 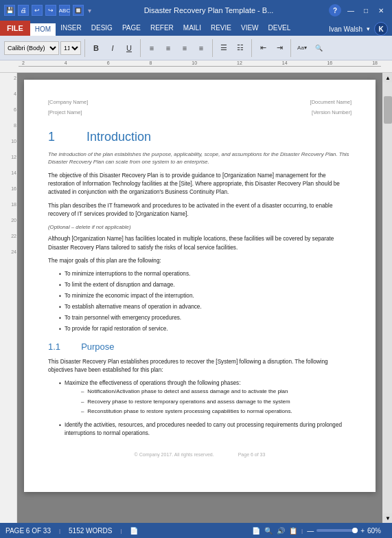 What do you see at coordinates (387, 298) in the screenshot?
I see `scroll-track` at bounding box center [387, 298].